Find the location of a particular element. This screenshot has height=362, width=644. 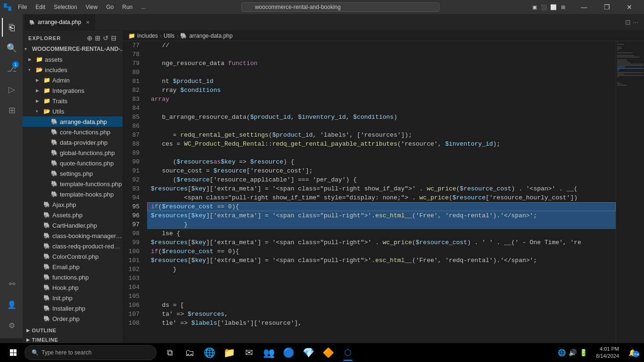

tree-hook: 🐘 Hook.php is located at coordinates (73, 288).